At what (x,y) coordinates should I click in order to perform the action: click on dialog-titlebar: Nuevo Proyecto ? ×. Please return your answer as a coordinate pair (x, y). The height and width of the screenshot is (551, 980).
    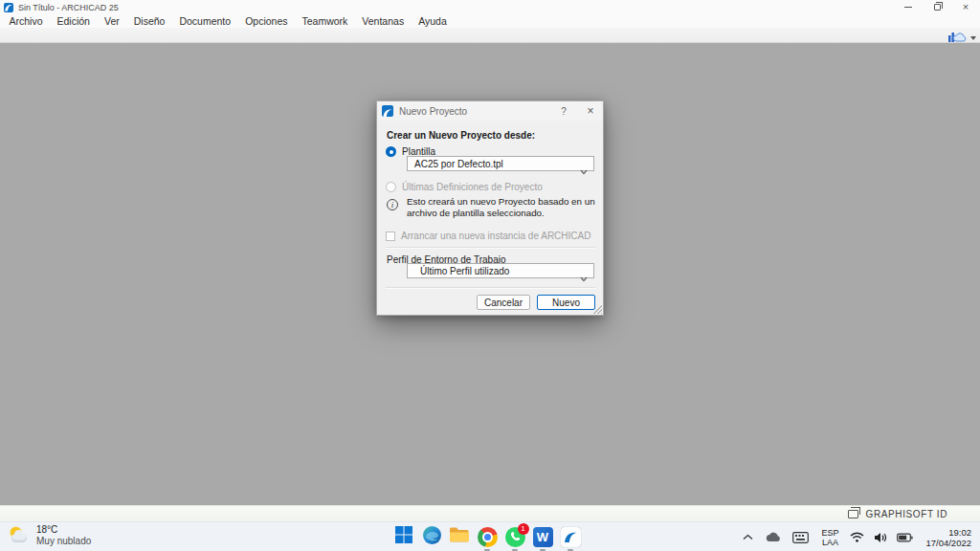
    Looking at the image, I should click on (490, 111).